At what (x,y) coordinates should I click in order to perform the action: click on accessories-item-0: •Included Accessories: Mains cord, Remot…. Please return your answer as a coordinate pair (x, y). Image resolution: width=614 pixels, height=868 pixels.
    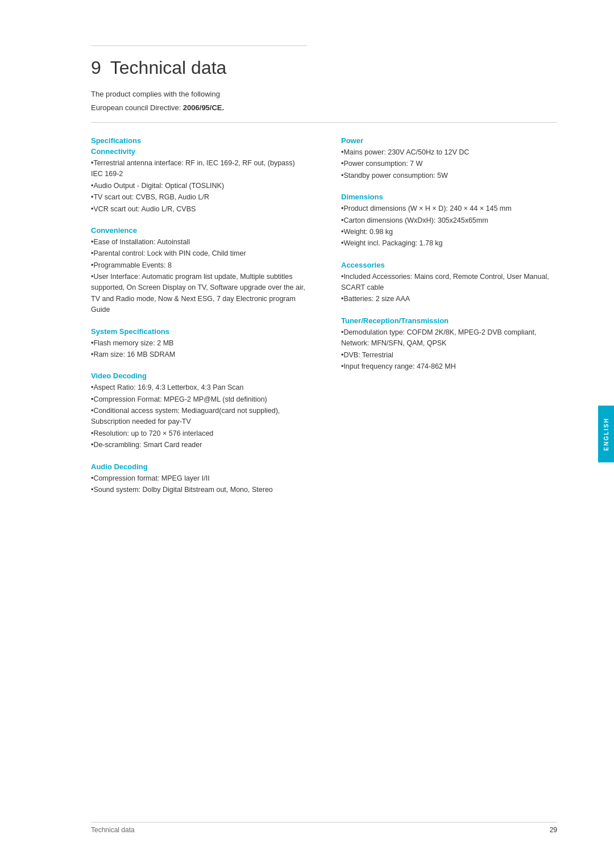
    Looking at the image, I should click on (449, 283).